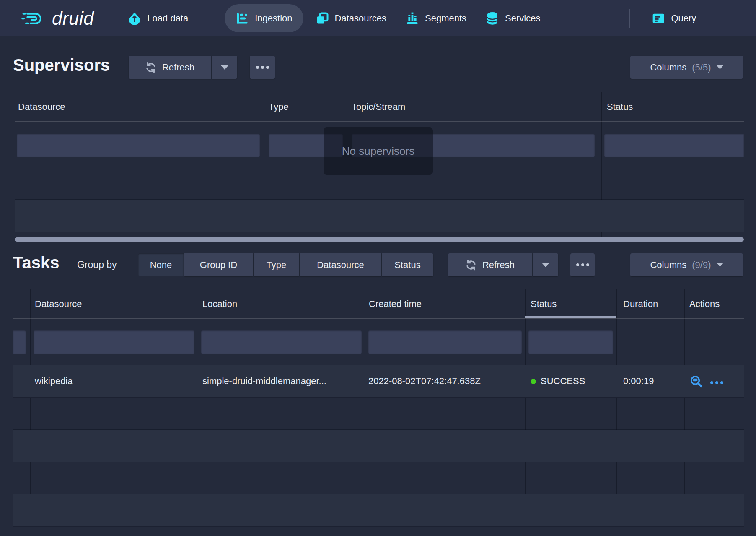  I want to click on supervisors-refresh-button: Refresh, so click(170, 67).